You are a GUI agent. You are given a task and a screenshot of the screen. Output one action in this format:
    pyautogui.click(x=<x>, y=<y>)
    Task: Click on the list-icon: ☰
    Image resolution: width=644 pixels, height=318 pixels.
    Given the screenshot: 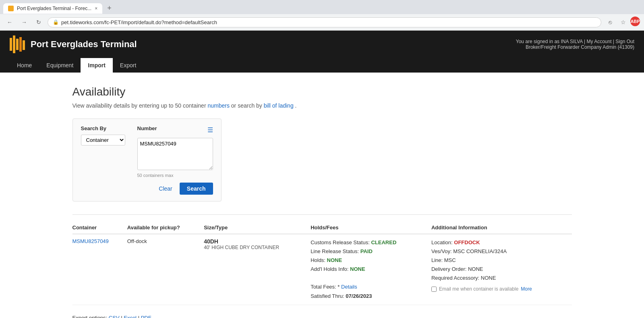 What is the action you would take?
    pyautogui.click(x=210, y=130)
    